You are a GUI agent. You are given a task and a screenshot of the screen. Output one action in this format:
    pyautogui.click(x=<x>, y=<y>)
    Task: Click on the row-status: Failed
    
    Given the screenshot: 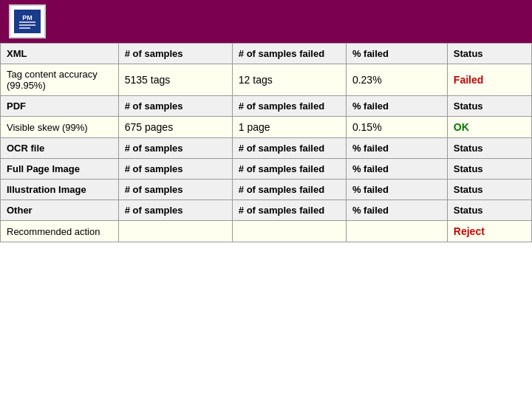 What is the action you would take?
    pyautogui.click(x=489, y=80)
    